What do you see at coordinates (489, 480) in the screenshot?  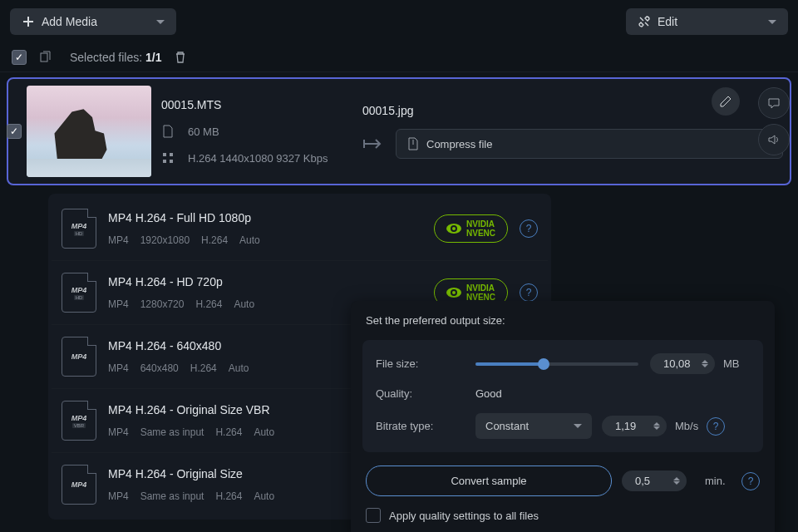 I see `convert-sample-button: Convert sample` at bounding box center [489, 480].